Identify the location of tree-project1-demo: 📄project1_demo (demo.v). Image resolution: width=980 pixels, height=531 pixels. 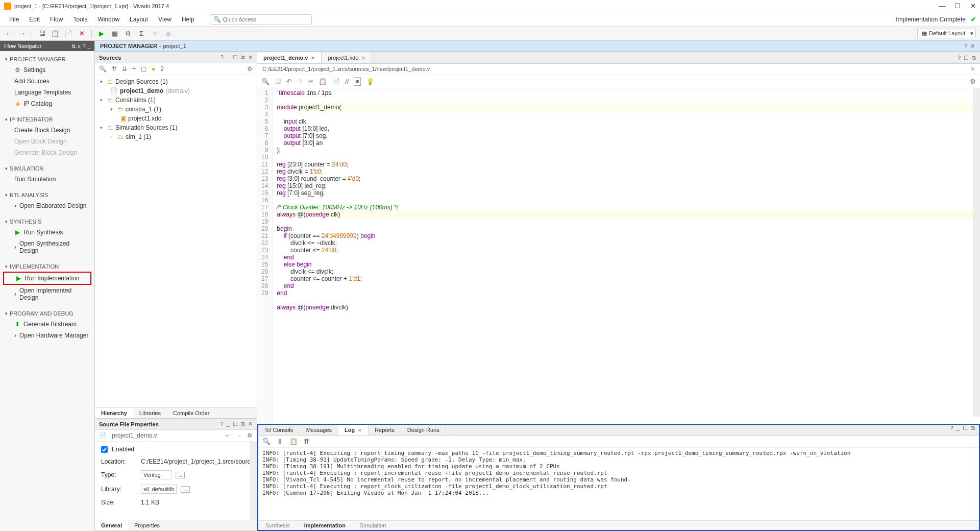
(176, 91).